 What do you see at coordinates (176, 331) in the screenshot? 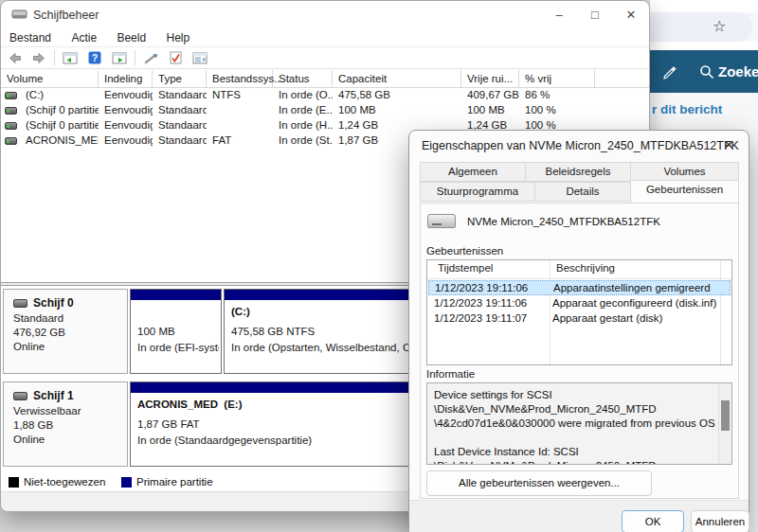
I see `partition-efi: 100 MB In orde (EFI-syste` at bounding box center [176, 331].